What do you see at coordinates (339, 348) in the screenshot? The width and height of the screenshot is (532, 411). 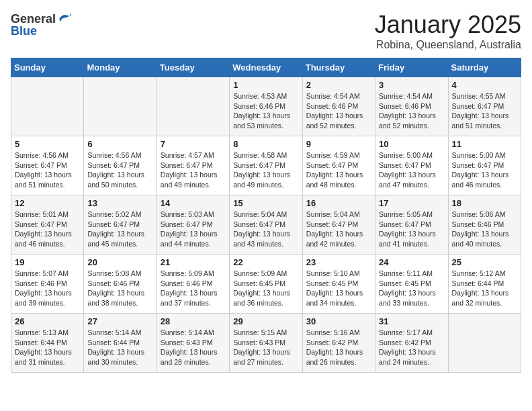 I see `day-info: Sunrise: 5:16 AMSunset: 6:42 PMDaylight:…` at bounding box center [339, 348].